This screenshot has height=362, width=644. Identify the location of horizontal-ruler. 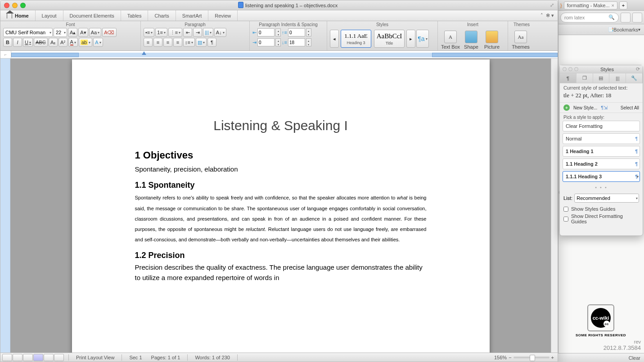
(284, 54).